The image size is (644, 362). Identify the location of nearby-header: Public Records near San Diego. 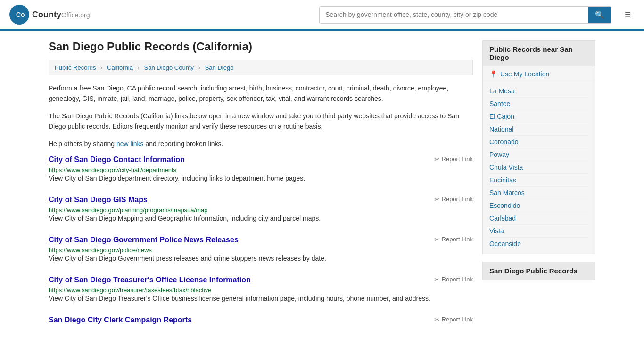
(539, 54).